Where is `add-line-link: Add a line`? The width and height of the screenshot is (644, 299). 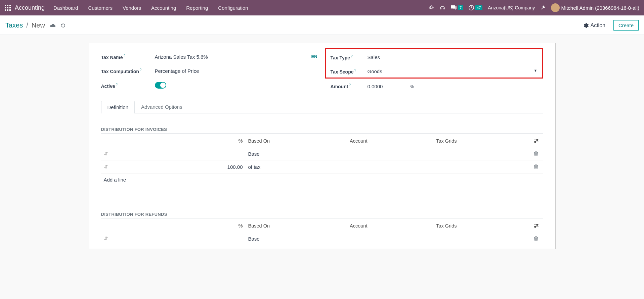 add-line-link: Add a line is located at coordinates (322, 180).